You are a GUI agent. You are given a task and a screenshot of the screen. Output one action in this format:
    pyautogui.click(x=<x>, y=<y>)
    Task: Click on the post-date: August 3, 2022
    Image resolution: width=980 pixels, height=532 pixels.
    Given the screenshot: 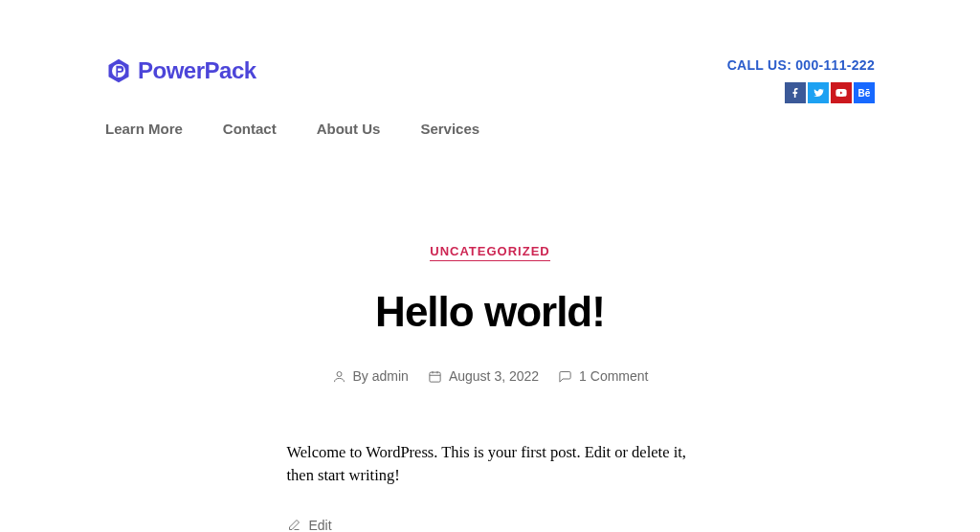 What is the action you would take?
    pyautogui.click(x=483, y=376)
    